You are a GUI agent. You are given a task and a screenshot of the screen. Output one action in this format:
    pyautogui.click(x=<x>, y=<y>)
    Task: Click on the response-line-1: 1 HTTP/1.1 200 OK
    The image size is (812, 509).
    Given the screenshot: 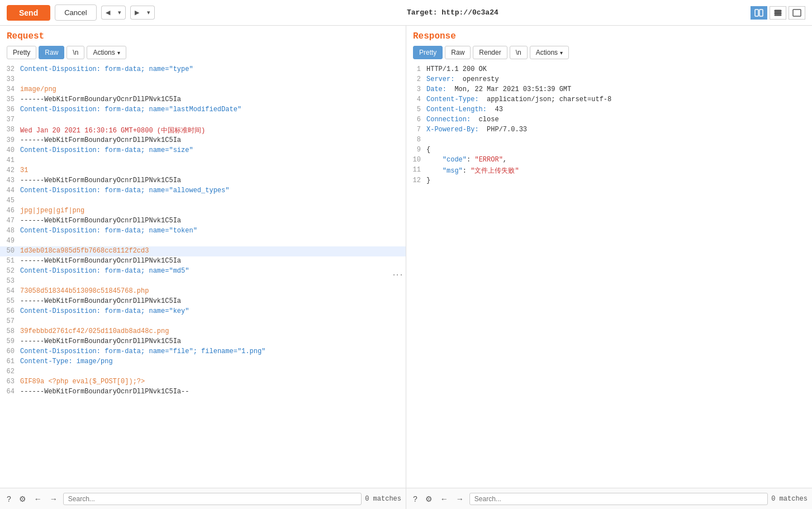 What is the action you would take?
    pyautogui.click(x=609, y=70)
    